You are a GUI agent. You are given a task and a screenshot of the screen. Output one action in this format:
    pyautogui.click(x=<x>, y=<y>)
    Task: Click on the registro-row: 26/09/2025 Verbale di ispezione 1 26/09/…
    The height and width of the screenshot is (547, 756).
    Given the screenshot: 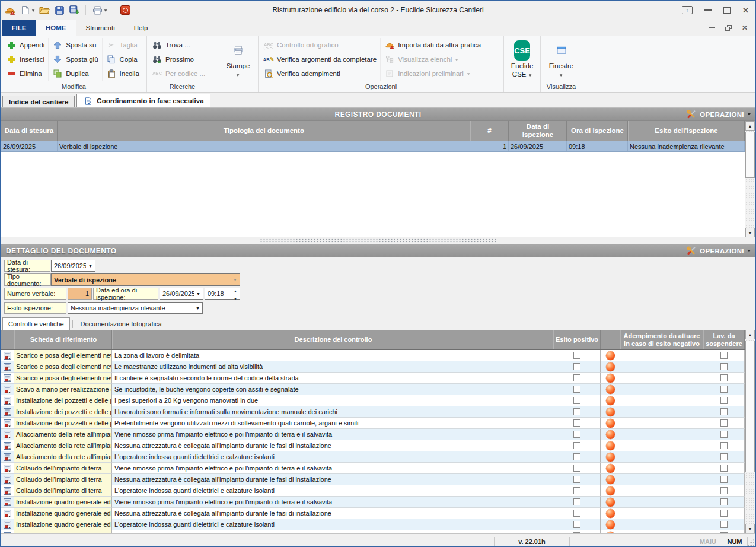 What is the action you would take?
    pyautogui.click(x=373, y=147)
    